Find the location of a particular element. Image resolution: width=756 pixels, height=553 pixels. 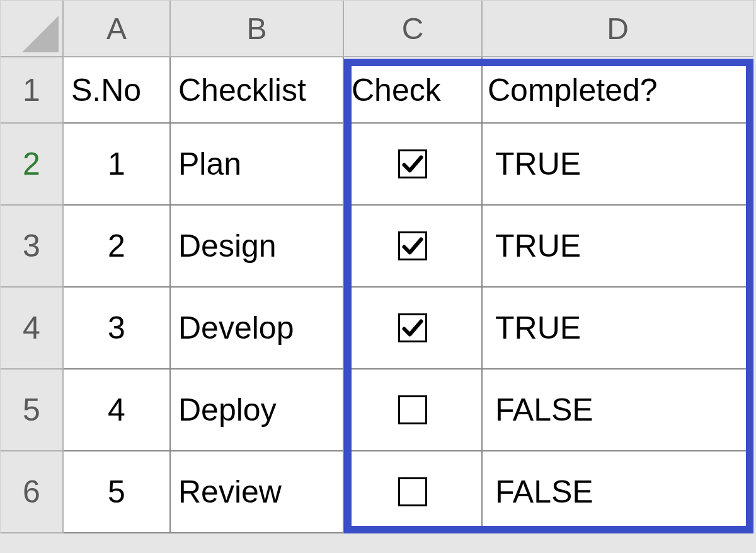

column-header-B: B is located at coordinates (257, 29).